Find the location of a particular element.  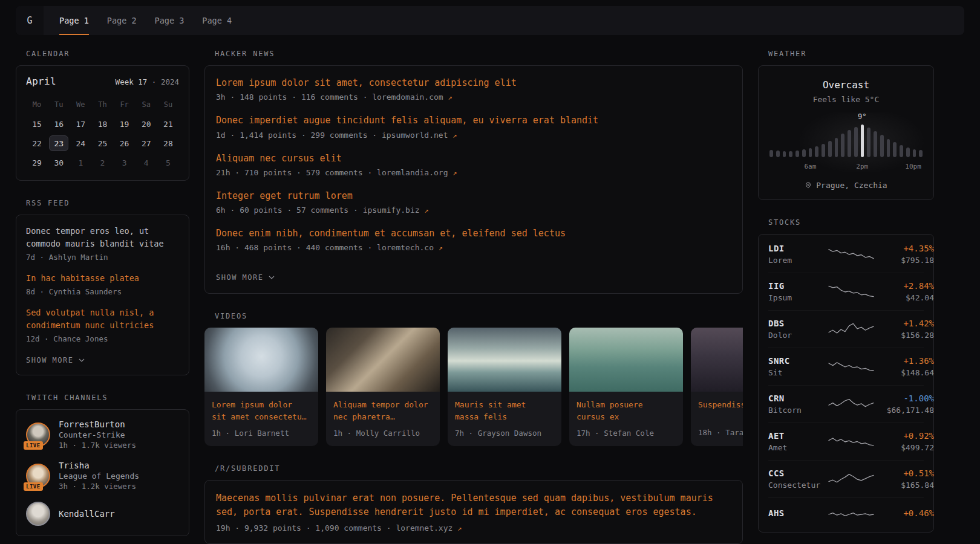

stock-row: CCS Consectetur +0.51% $165.84 is located at coordinates (846, 479).